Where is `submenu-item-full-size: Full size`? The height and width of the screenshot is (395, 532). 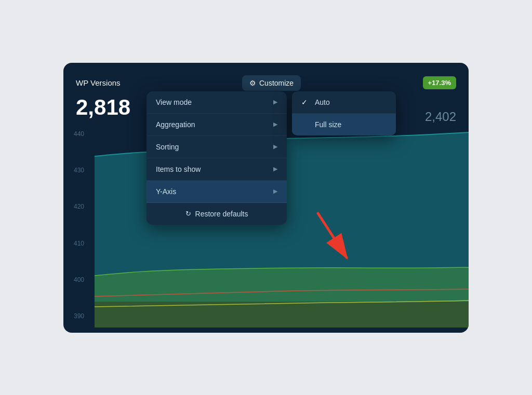 submenu-item-full-size: Full size is located at coordinates (344, 125).